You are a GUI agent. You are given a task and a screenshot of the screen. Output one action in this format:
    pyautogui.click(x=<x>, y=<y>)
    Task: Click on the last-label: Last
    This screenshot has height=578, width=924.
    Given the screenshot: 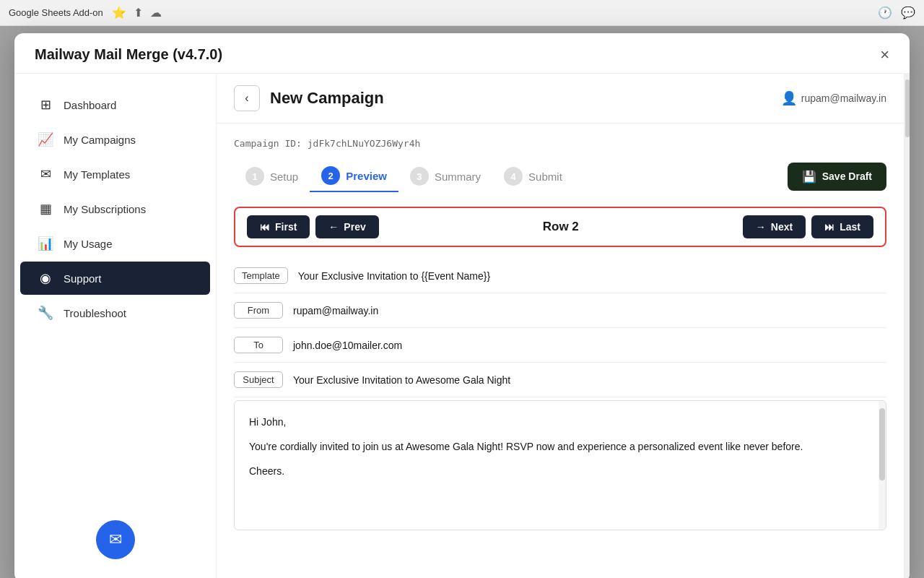 What is the action you would take?
    pyautogui.click(x=850, y=227)
    